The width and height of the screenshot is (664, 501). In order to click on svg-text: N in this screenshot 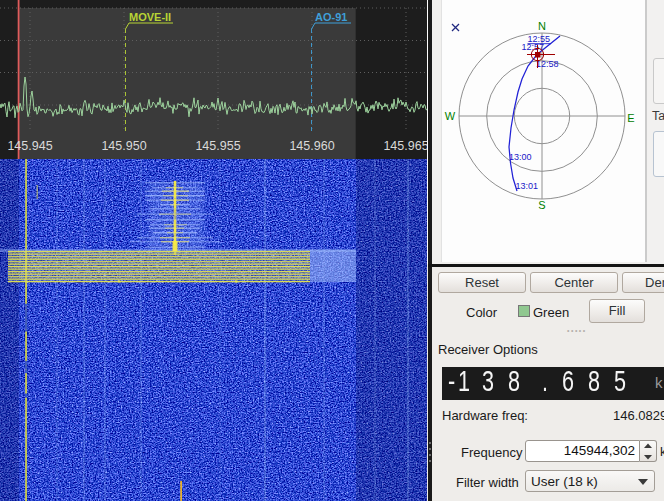, I will do `click(542, 26)`.